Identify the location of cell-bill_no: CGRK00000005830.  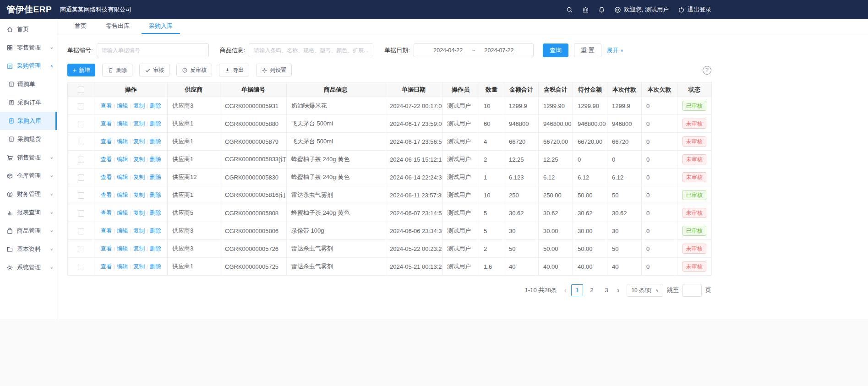
(254, 178).